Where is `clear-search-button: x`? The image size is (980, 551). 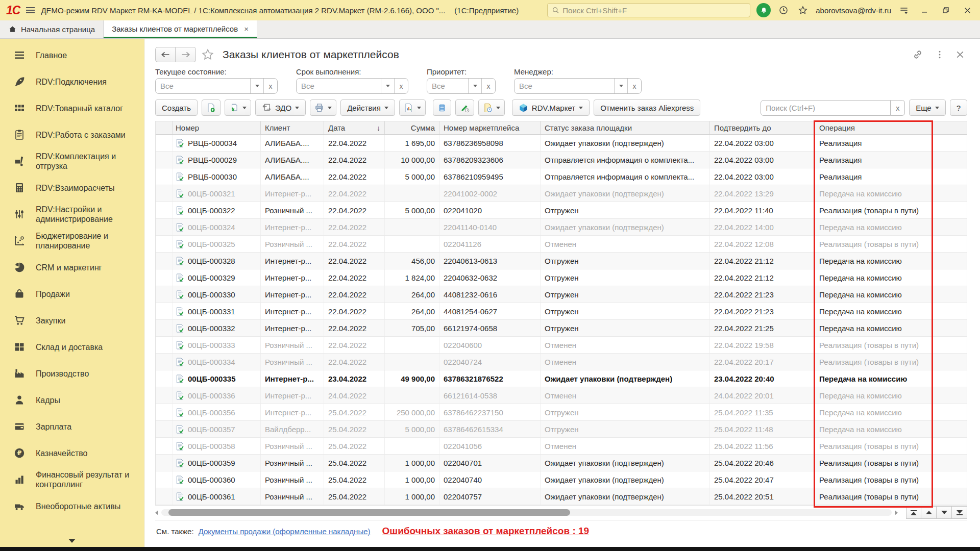 clear-search-button: x is located at coordinates (898, 108).